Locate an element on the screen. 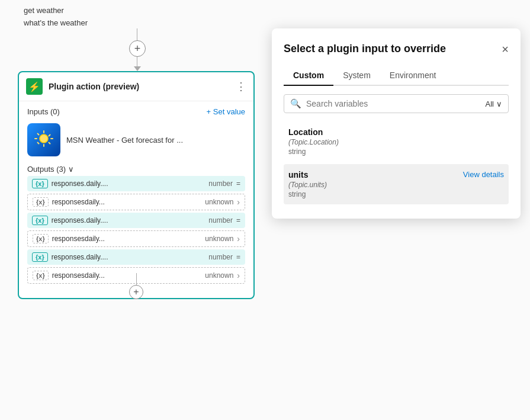 This screenshot has height=420, width=530. output-name-2: responses.daily.... is located at coordinates (129, 220).